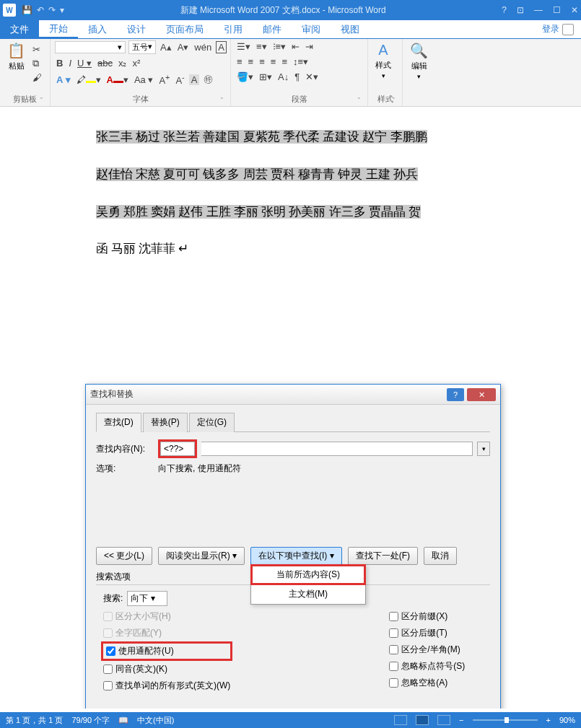  I want to click on doc-line-3: 吴勇 郑胜 窦娟 赵伟 王胜 李丽 张明 孙美丽 许三多 贾晶晶 贺, so click(258, 212).